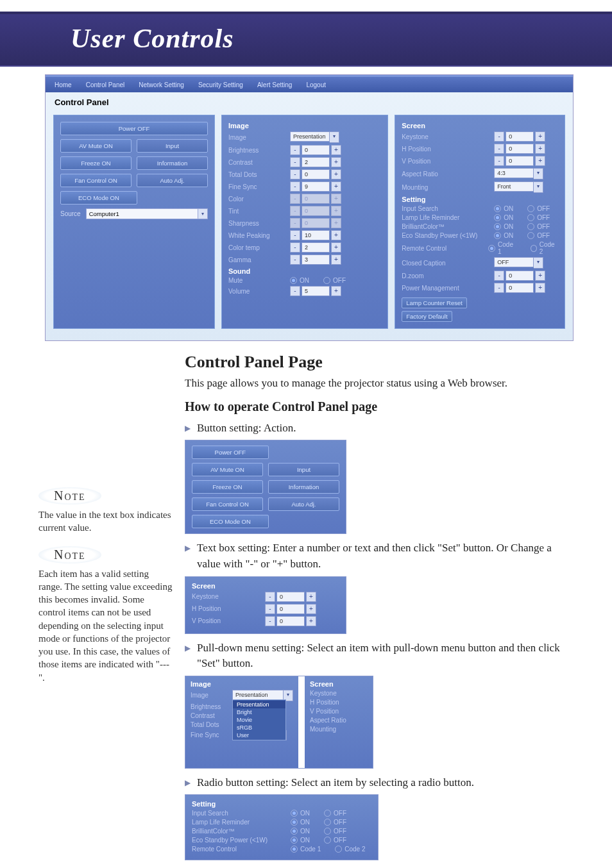  I want to click on source-input, so click(142, 214).